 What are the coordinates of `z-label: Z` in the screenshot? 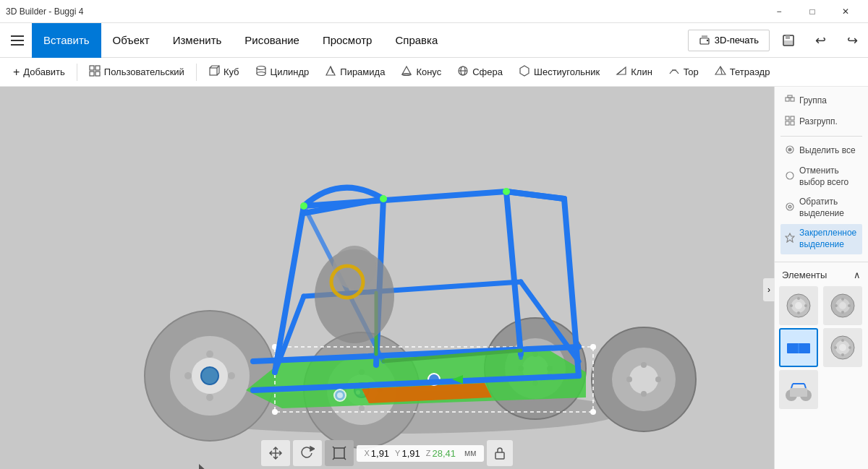 It's located at (428, 453).